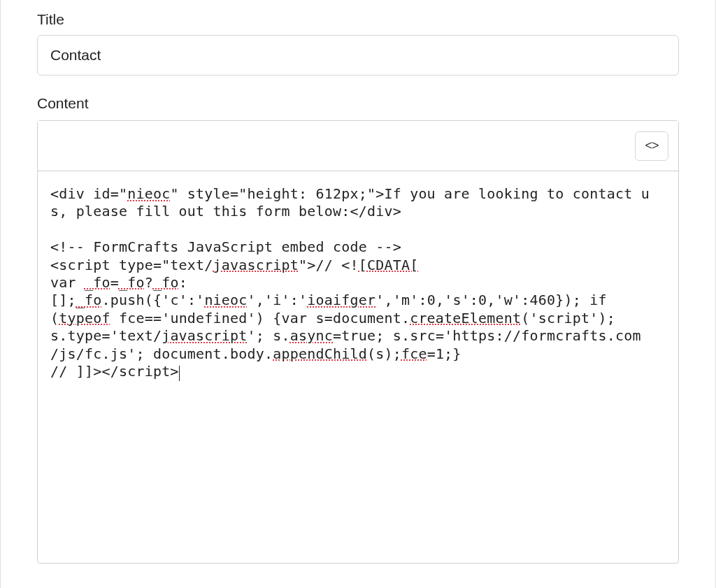 This screenshot has width=716, height=588. Describe the element at coordinates (312, 336) in the screenshot. I see `code-text: async` at that location.